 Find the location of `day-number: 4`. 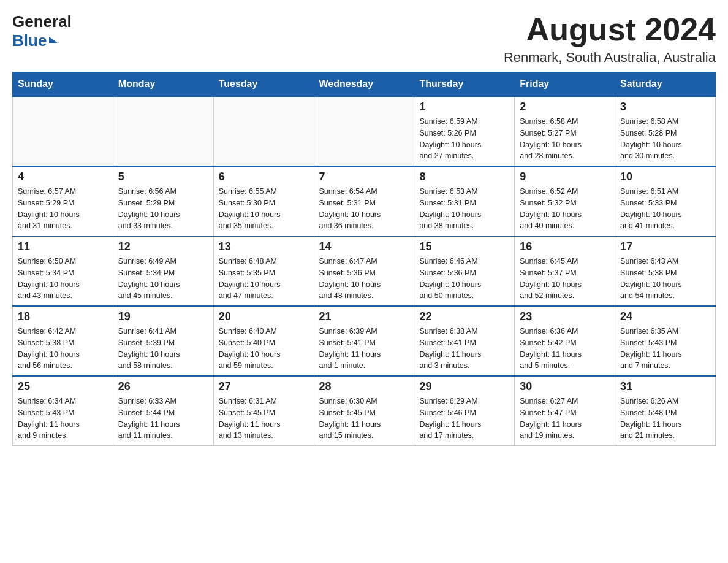

day-number: 4 is located at coordinates (63, 177).